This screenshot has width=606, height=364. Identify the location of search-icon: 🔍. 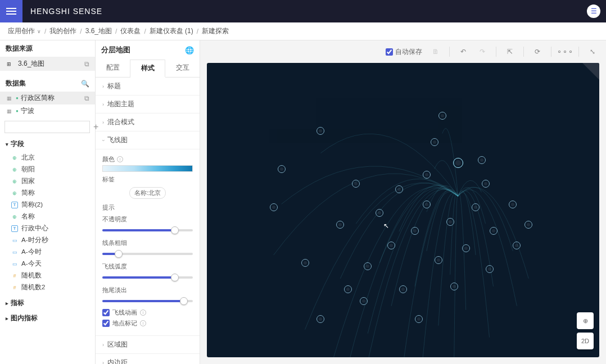
(85, 84).